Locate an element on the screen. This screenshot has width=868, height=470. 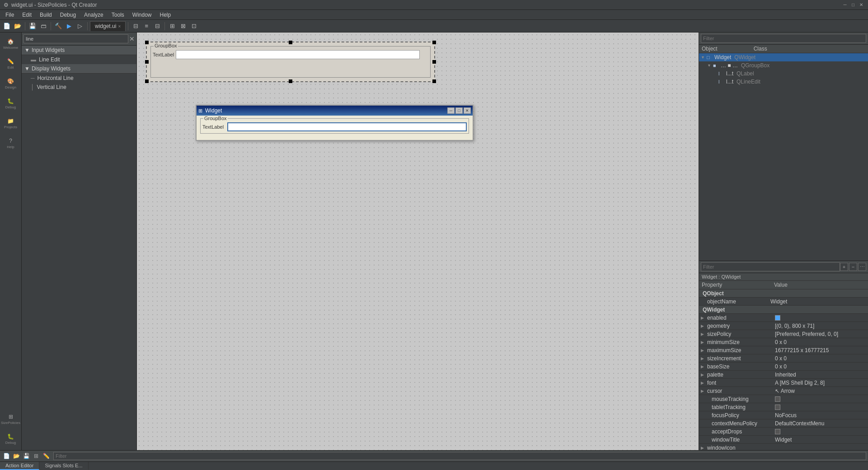
menu-debug: Debug is located at coordinates (68, 15).